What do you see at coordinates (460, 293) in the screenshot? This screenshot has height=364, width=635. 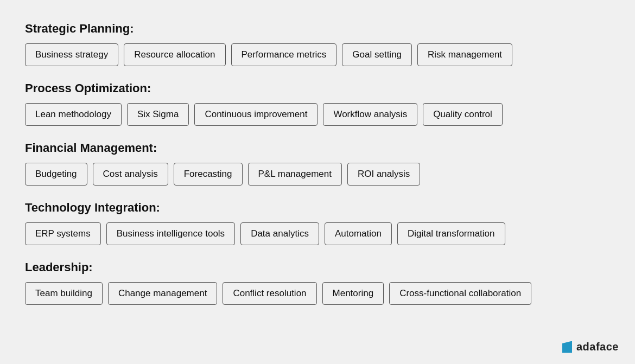 I see `tag-item: Cross-functional collaboration` at bounding box center [460, 293].